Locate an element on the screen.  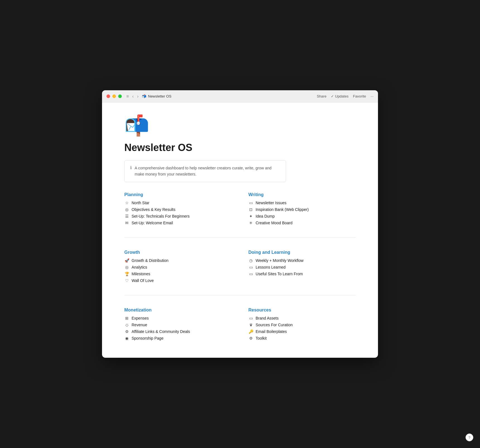
page-icon: 📬 is located at coordinates (144, 96).